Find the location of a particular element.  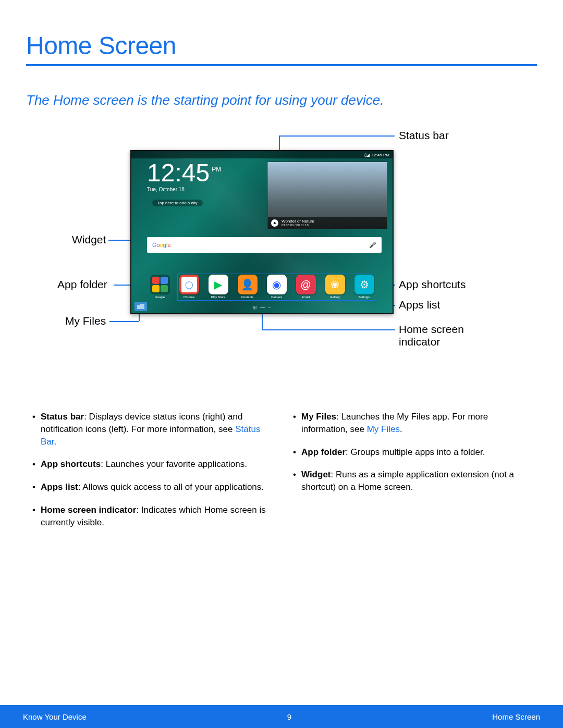

app-label: Google is located at coordinates (160, 297).